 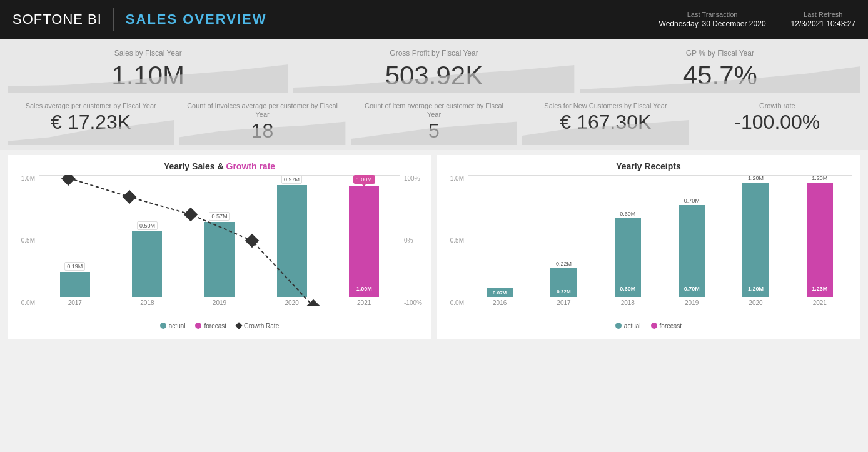 What do you see at coordinates (820, 241) in the screenshot?
I see `bar-receipts-2021: 1.23M 1.23M 2021` at bounding box center [820, 241].